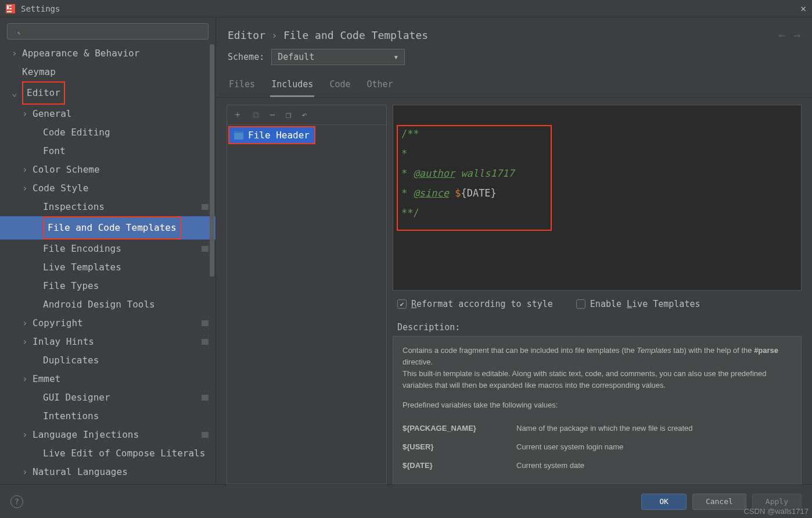 This screenshot has width=812, height=518. What do you see at coordinates (125, 151) in the screenshot?
I see `tree-item-label: Font` at bounding box center [125, 151].